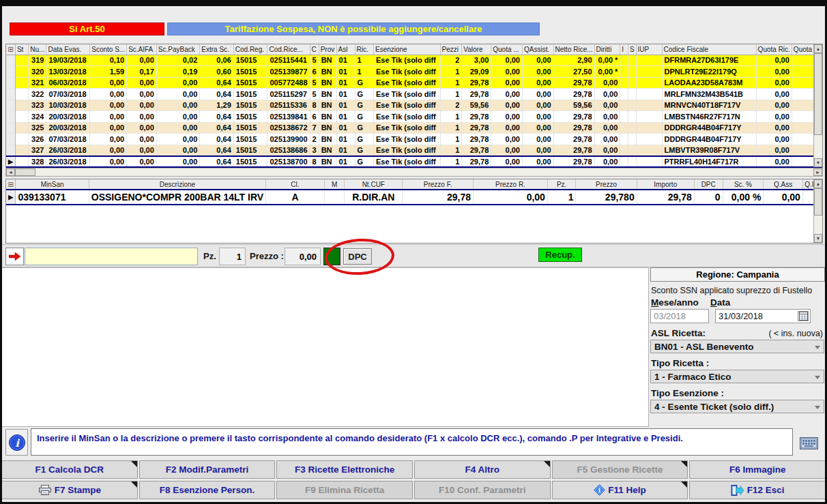 The image size is (827, 504). What do you see at coordinates (38, 150) in the screenshot?
I see `cell: 327` at bounding box center [38, 150].